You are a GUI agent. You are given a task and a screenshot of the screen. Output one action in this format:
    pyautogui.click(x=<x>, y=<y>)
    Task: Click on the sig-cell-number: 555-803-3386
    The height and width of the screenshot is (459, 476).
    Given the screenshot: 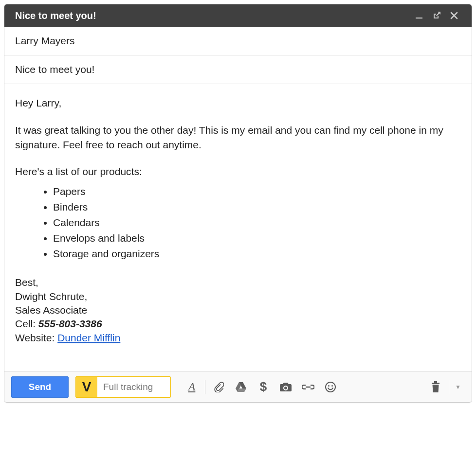 What is the action you would take?
    pyautogui.click(x=70, y=324)
    